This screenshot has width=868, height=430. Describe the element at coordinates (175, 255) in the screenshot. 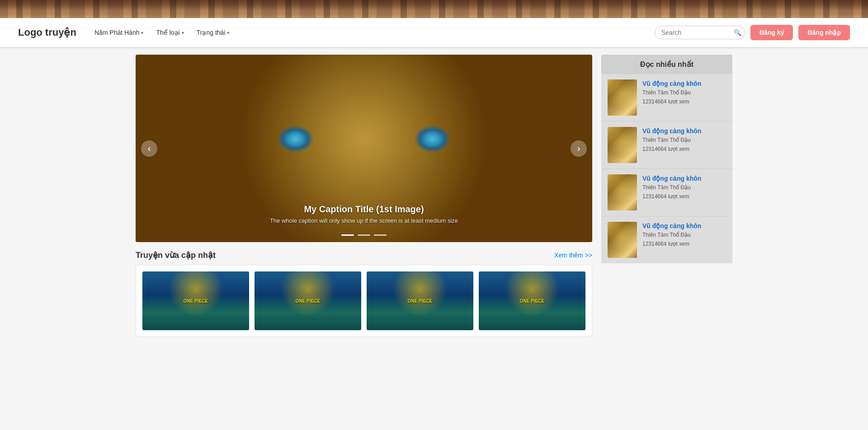

I see `section-title-recent: Truyện vừa cập nhật` at that location.